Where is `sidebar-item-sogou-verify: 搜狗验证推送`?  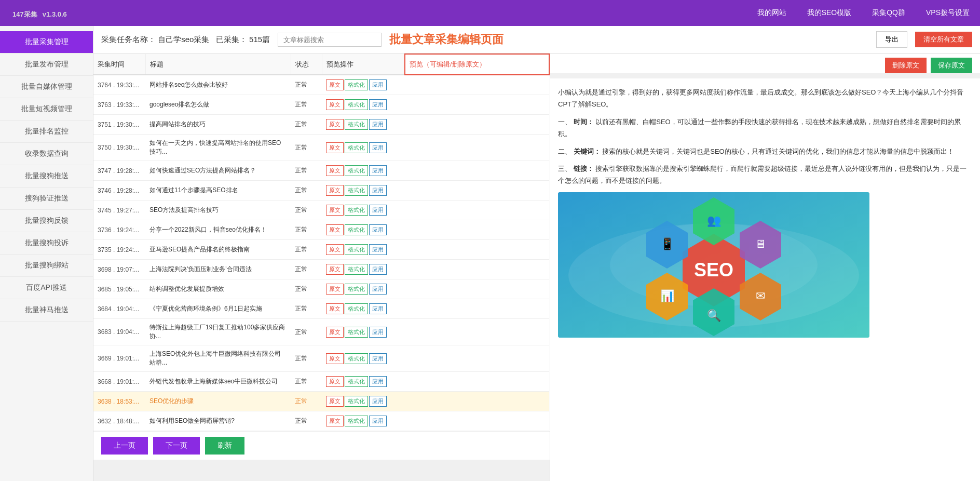 sidebar-item-sogou-verify: 搜狗验证推送 is located at coordinates (47, 198).